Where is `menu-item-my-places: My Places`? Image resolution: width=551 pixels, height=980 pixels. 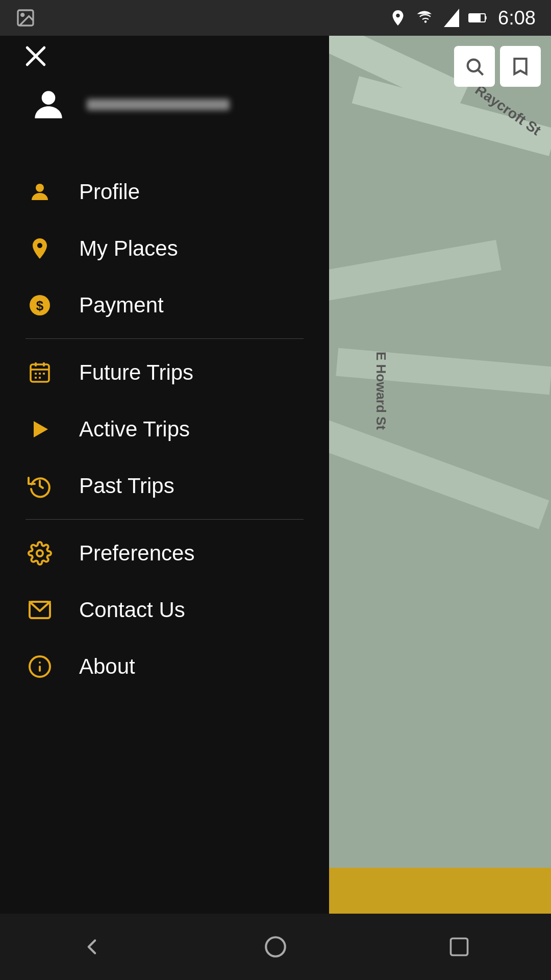
menu-item-my-places: My Places is located at coordinates (164, 248).